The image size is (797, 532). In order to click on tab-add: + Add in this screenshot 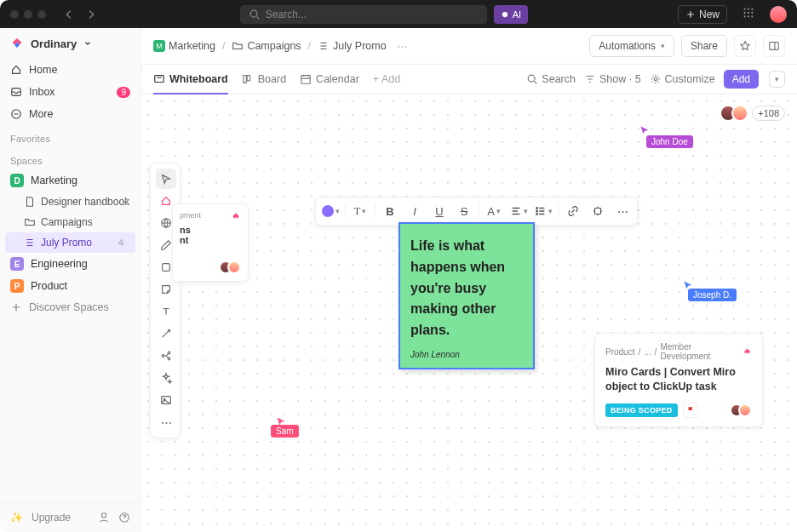, I will do `click(387, 79)`.